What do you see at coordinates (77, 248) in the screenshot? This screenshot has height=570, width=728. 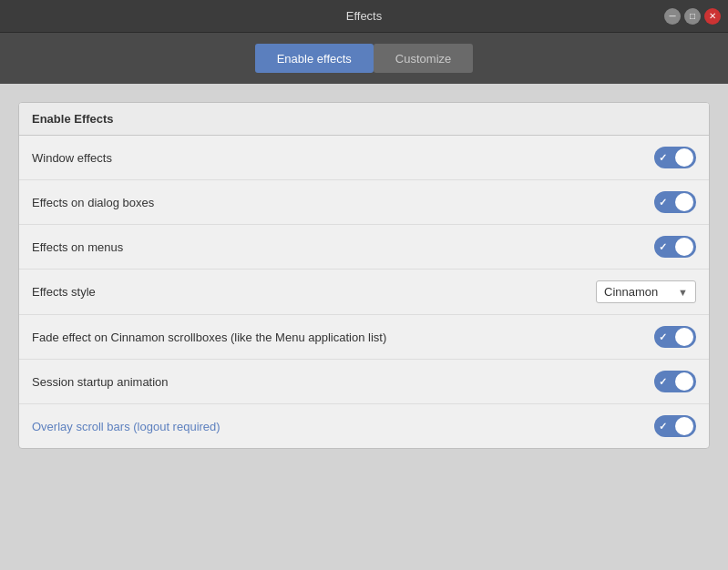 I see `menu-effects-label: Effects on menus` at bounding box center [77, 248].